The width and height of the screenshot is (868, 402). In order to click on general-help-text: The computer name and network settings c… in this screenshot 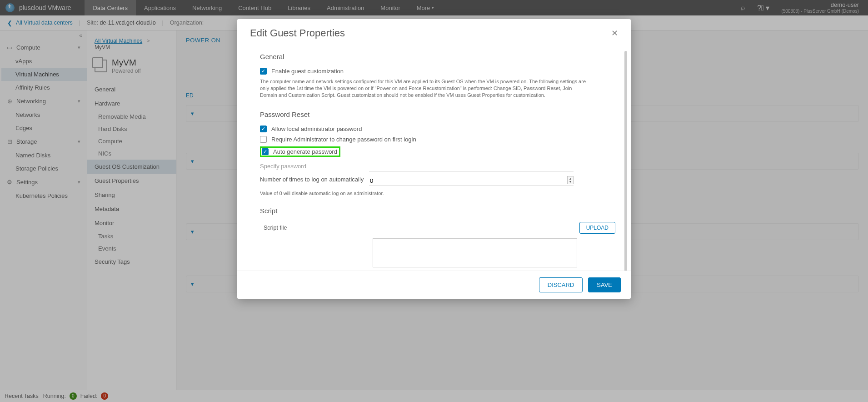, I will do `click(424, 88)`.